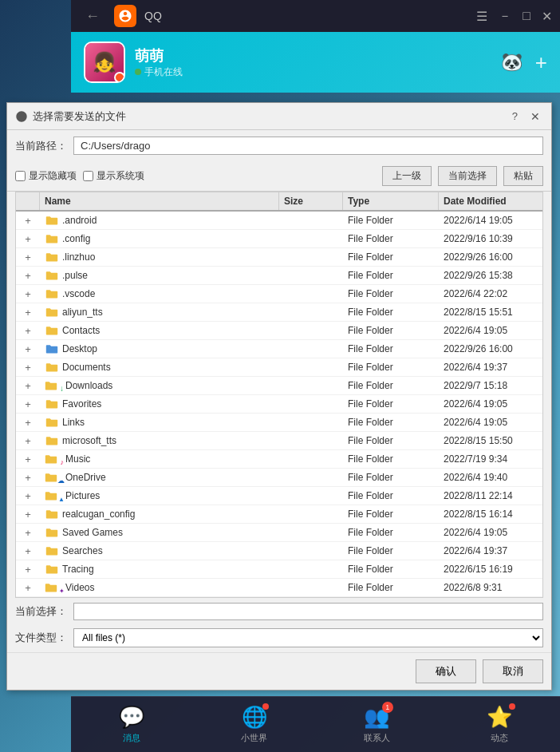 The image size is (560, 752). What do you see at coordinates (482, 16) in the screenshot?
I see `menu-icon: ☰` at bounding box center [482, 16].